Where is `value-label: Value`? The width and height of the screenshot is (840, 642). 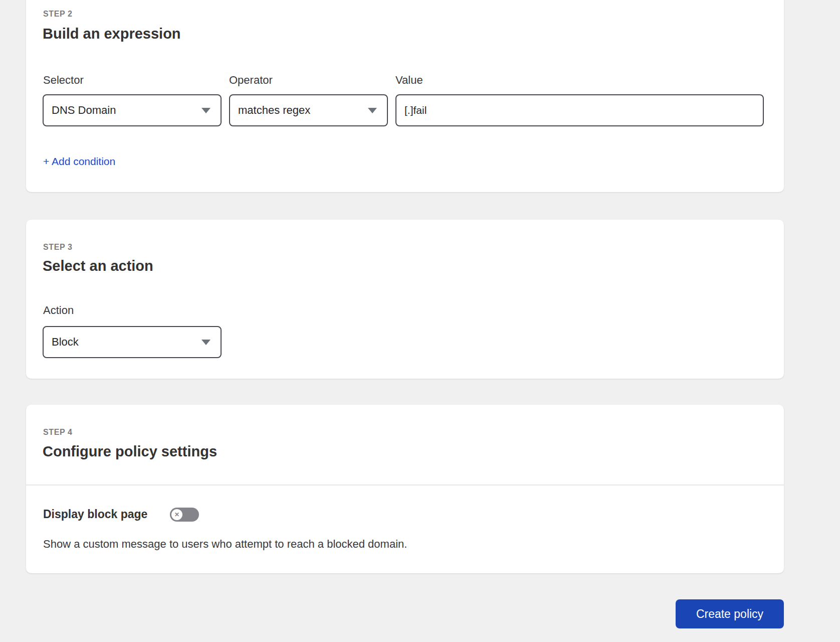
value-label: Value is located at coordinates (409, 80).